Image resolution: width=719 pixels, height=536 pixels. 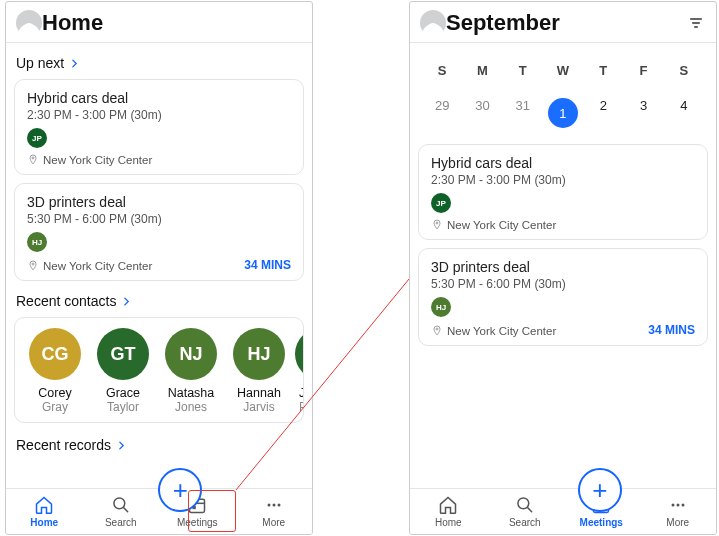 What do you see at coordinates (684, 113) in the screenshot?
I see `cal-day: 4` at bounding box center [684, 113].